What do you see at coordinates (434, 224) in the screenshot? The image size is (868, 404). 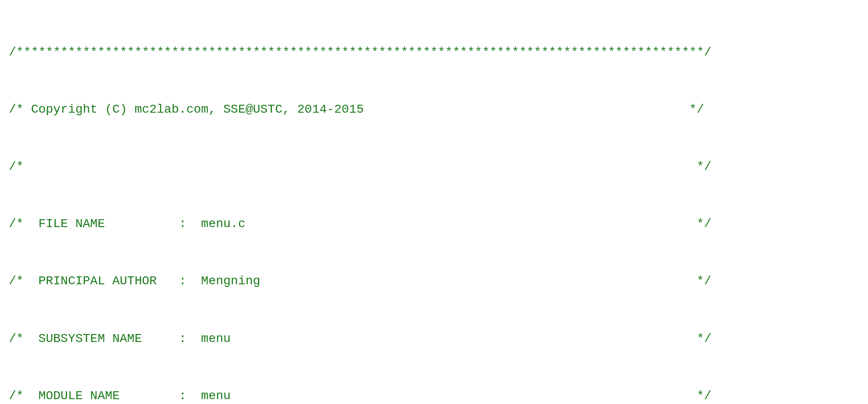 I see `code-line-4: /* FILE NAME : menu.c */` at bounding box center [434, 224].